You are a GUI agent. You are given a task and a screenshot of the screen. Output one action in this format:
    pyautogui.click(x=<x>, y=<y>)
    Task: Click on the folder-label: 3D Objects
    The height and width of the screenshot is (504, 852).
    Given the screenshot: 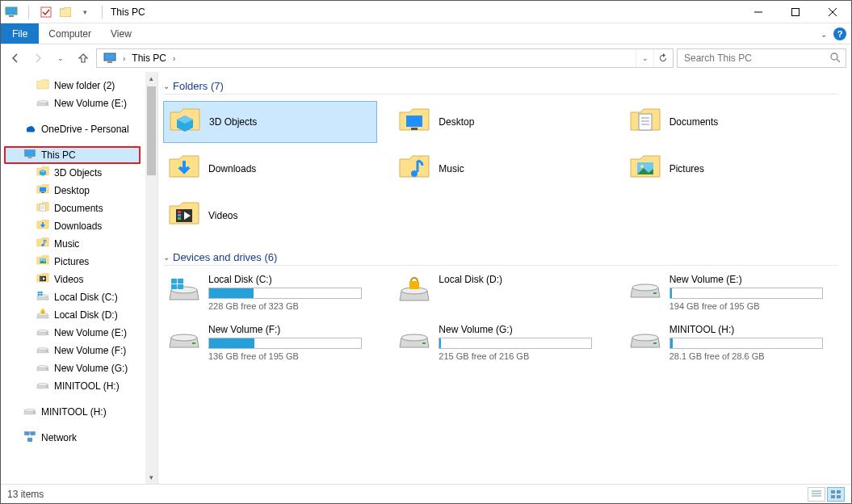 What is the action you would take?
    pyautogui.click(x=233, y=122)
    